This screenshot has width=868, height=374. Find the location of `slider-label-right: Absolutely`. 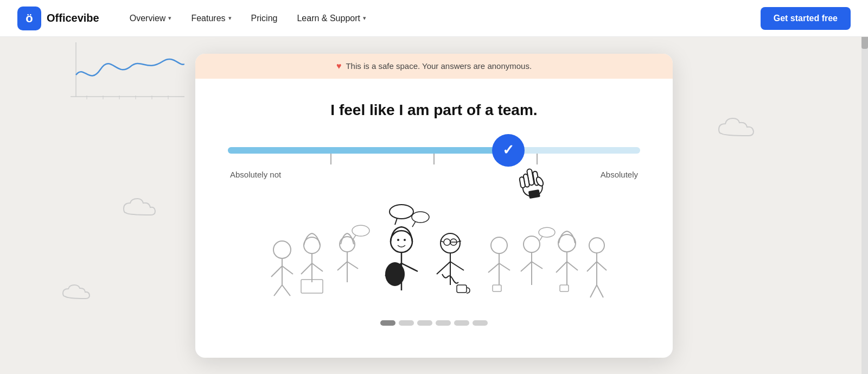

slider-label-right: Absolutely is located at coordinates (620, 175).